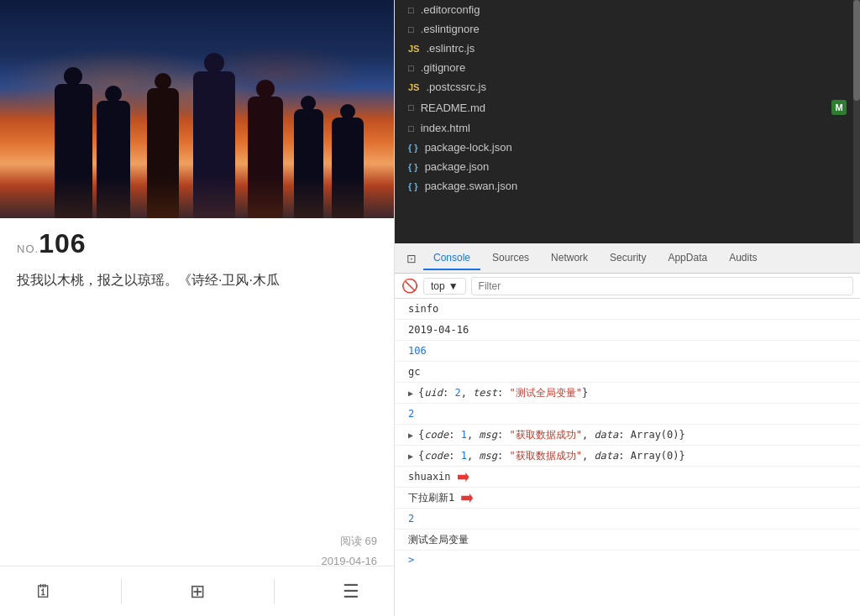  What do you see at coordinates (412, 258) in the screenshot?
I see `inspect-icon: ⊡` at bounding box center [412, 258].